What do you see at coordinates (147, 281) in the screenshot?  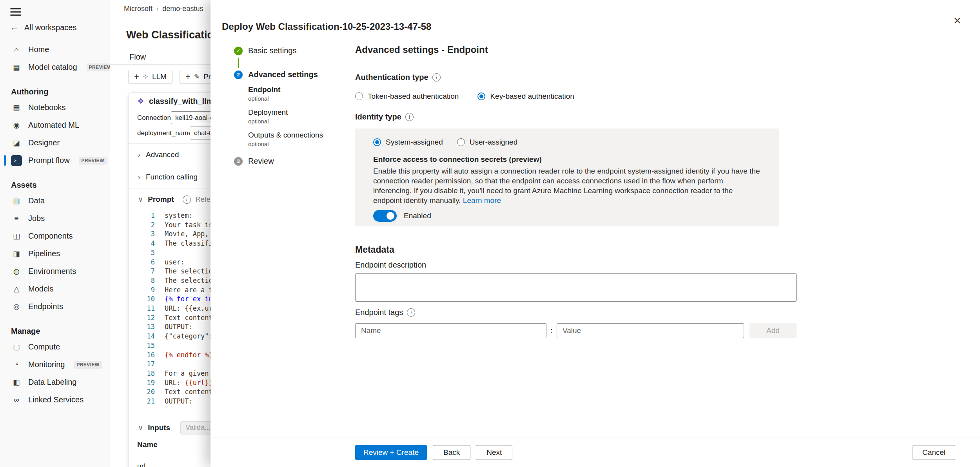 I see `line-number: 8` at bounding box center [147, 281].